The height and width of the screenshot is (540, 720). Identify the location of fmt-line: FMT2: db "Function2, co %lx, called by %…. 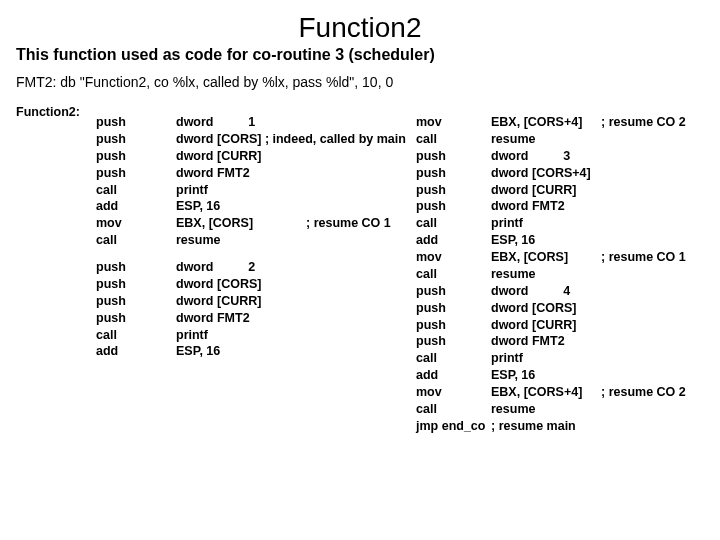
(360, 82).